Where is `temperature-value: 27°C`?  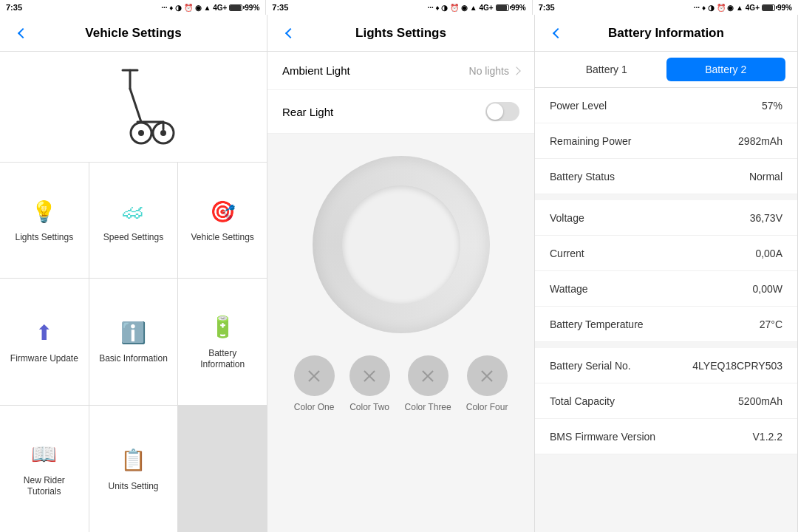
temperature-value: 27°C is located at coordinates (771, 324).